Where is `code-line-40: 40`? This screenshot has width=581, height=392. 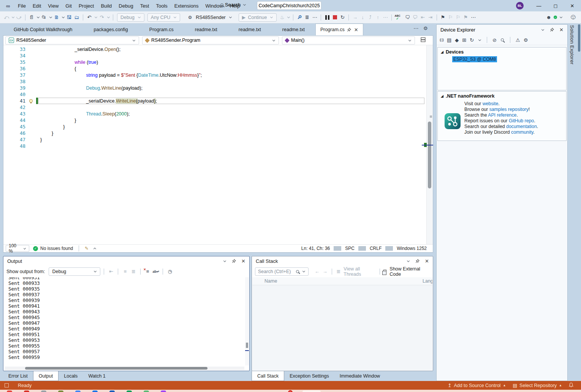 code-line-40: 40 is located at coordinates (215, 94).